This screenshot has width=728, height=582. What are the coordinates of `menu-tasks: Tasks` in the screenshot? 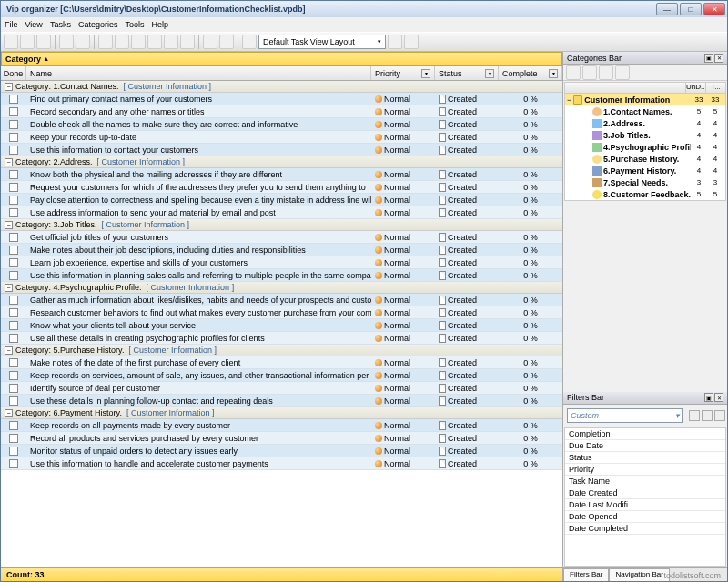 It's located at (60, 25).